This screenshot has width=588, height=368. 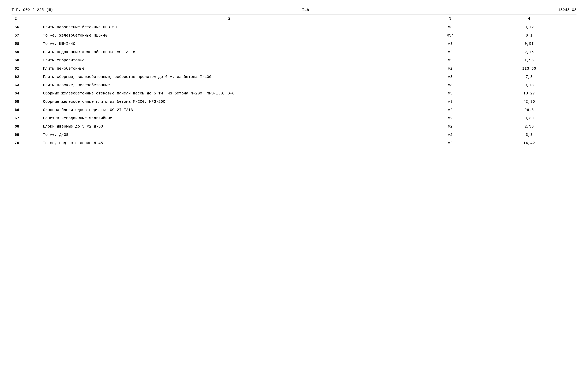 What do you see at coordinates (529, 27) in the screenshot?
I see `row-value: 0,I2` at bounding box center [529, 27].